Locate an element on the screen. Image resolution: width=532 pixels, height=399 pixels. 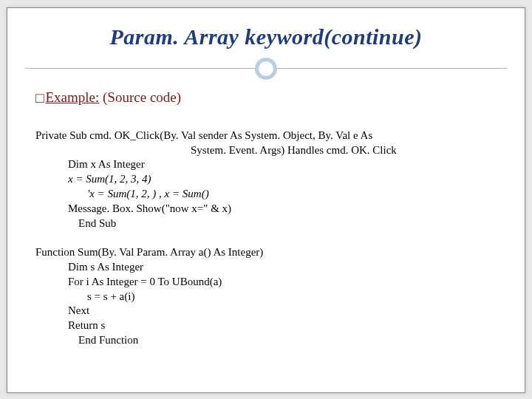
section-heading: □Example: (Source code) is located at coordinates (280, 98).